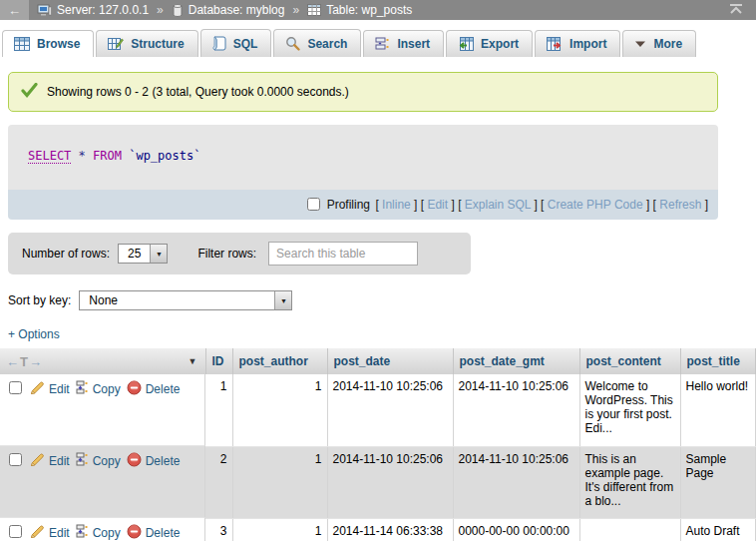  What do you see at coordinates (595, 205) in the screenshot?
I see `sql-link-create-php-code: Create PHP Code` at bounding box center [595, 205].